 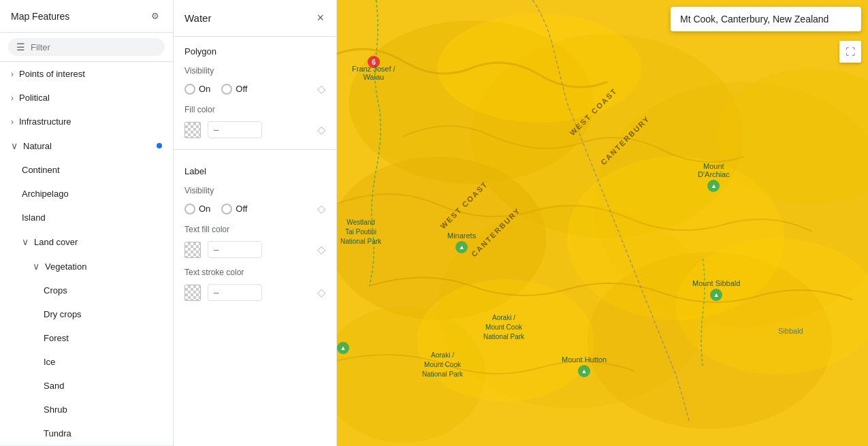 I want to click on filter-input-wrap: ☰, so click(x=86, y=47).